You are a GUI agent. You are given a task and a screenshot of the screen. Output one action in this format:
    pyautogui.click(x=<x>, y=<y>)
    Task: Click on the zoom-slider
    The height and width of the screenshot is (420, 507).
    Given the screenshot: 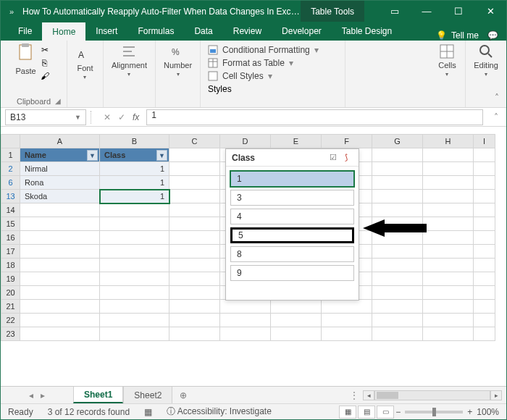 What is the action you would take?
    pyautogui.click(x=434, y=412)
    